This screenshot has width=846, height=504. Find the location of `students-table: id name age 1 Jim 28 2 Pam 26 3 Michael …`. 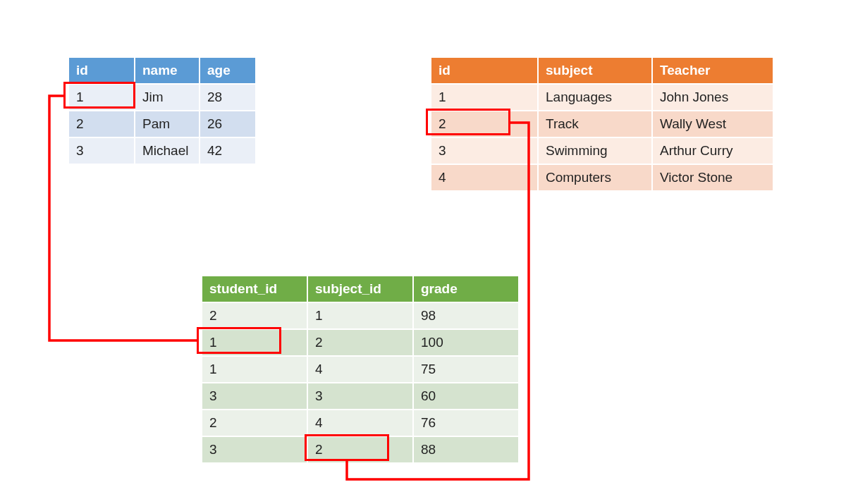

students-table: id name age 1 Jim 28 2 Pam 26 3 Michael … is located at coordinates (162, 111).